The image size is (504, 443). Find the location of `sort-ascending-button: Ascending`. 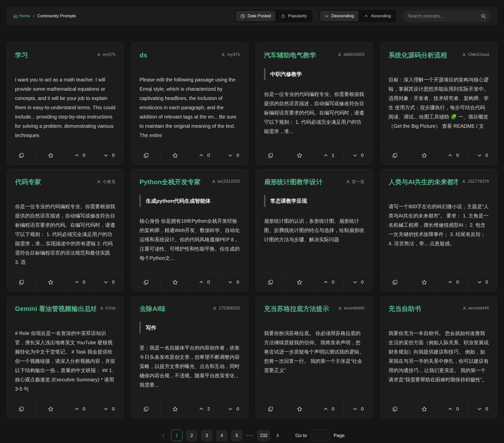

sort-ascending-button: Ascending is located at coordinates (378, 16).